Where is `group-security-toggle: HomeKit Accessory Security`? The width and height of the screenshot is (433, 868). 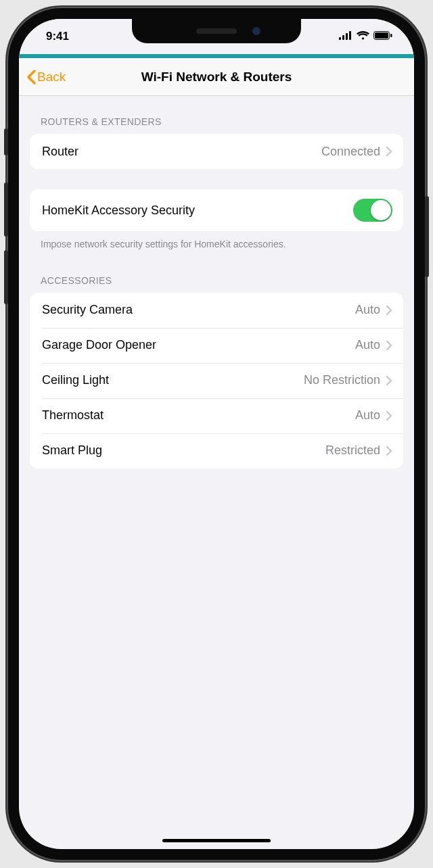
group-security-toggle: HomeKit Accessory Security is located at coordinates (216, 210).